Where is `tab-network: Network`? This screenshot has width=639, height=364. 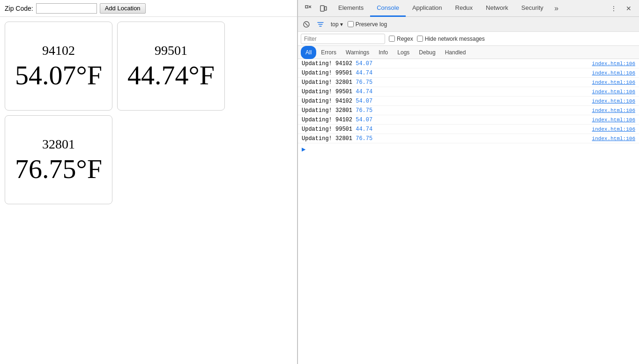
tab-network: Network is located at coordinates (497, 8).